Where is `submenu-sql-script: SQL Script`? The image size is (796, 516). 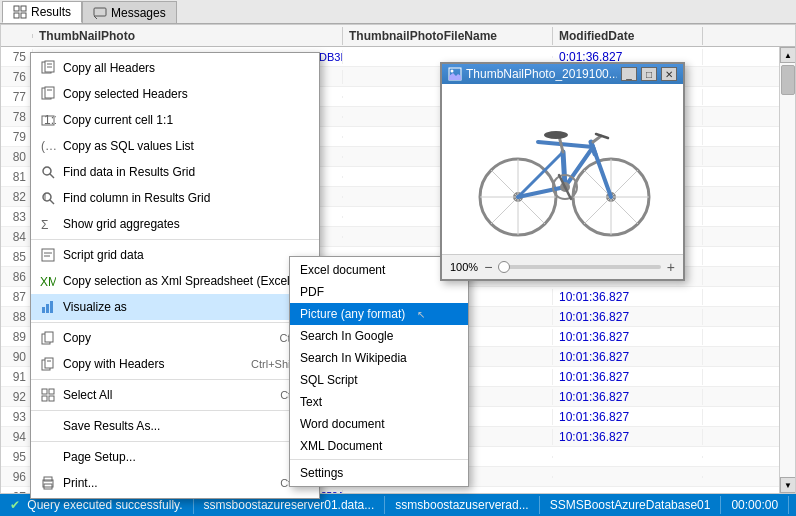
submenu-sql-script: SQL Script is located at coordinates (379, 380).